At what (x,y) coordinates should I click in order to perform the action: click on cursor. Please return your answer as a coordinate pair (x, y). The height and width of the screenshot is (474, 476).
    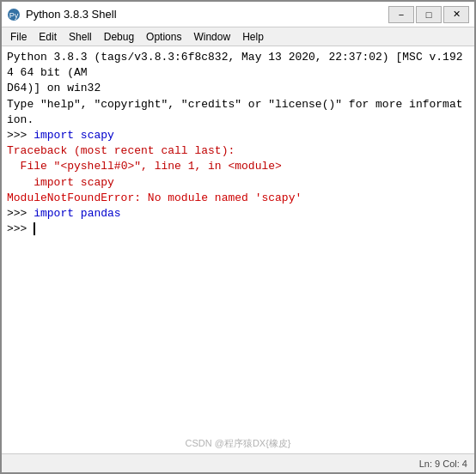
    Looking at the image, I should click on (38, 228).